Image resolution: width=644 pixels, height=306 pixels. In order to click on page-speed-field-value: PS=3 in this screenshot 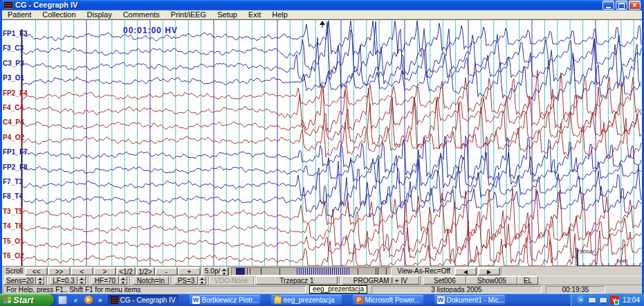, I will do `click(186, 280)`.